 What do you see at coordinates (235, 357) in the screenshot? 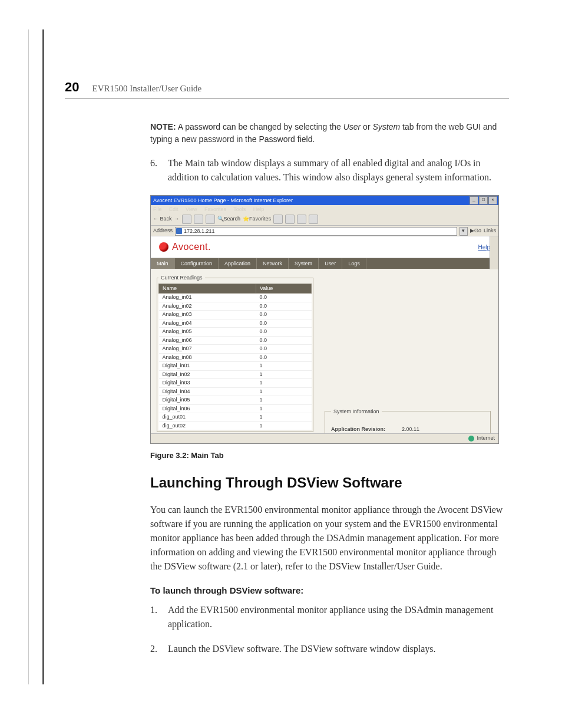
I see `readings-table: Name Value Analog_in010.0Analog_in020.0A…` at bounding box center [235, 357].